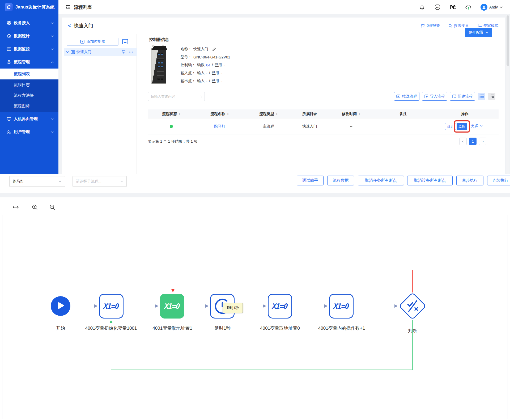 This screenshot has width=510, height=420. Describe the element at coordinates (171, 126) in the screenshot. I see `status-dot-running` at that location.